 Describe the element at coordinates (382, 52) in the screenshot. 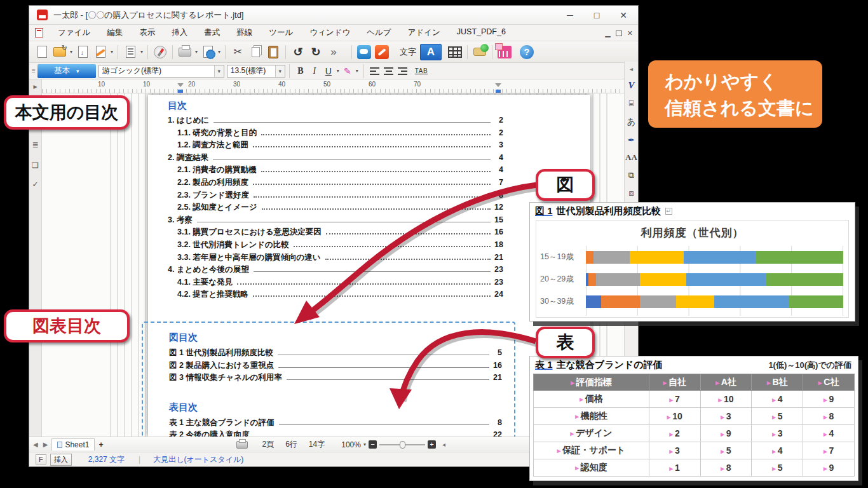

I see `marker-tool-button` at that location.